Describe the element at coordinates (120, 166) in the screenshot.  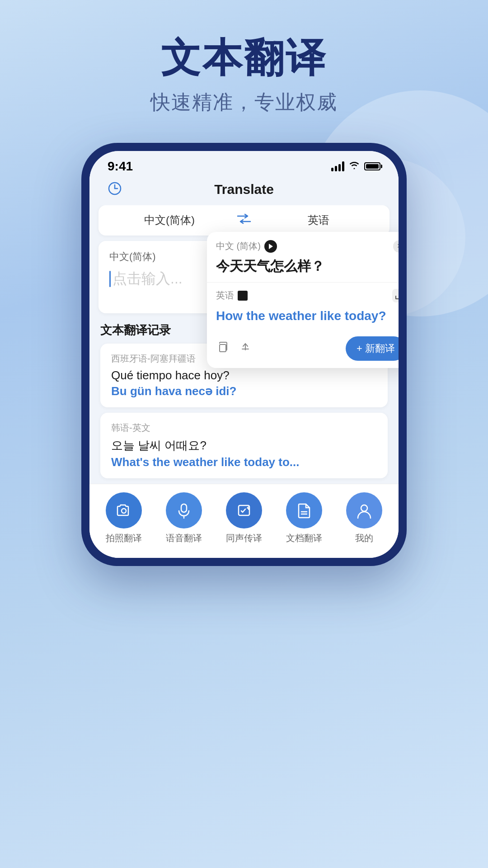
I see `status-time: 9:41` at that location.